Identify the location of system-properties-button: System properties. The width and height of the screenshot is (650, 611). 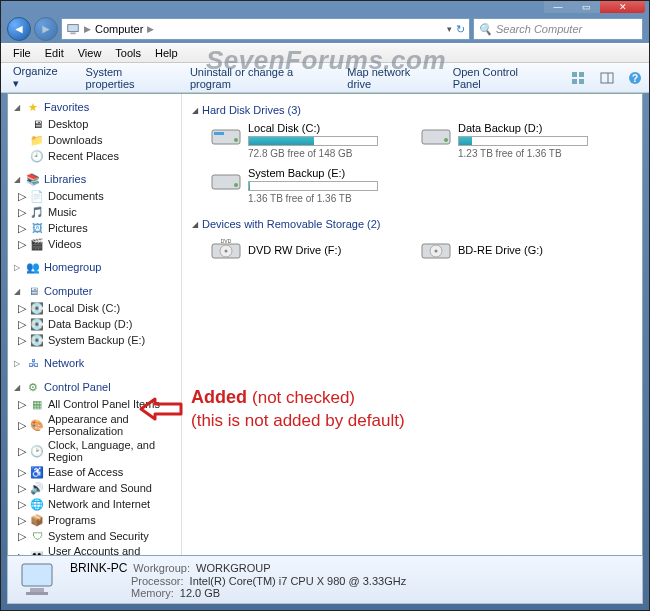
(126, 78).